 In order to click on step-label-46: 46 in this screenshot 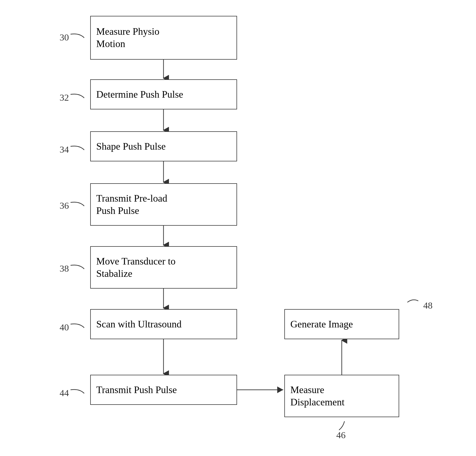, I will do `click(341, 435)`.